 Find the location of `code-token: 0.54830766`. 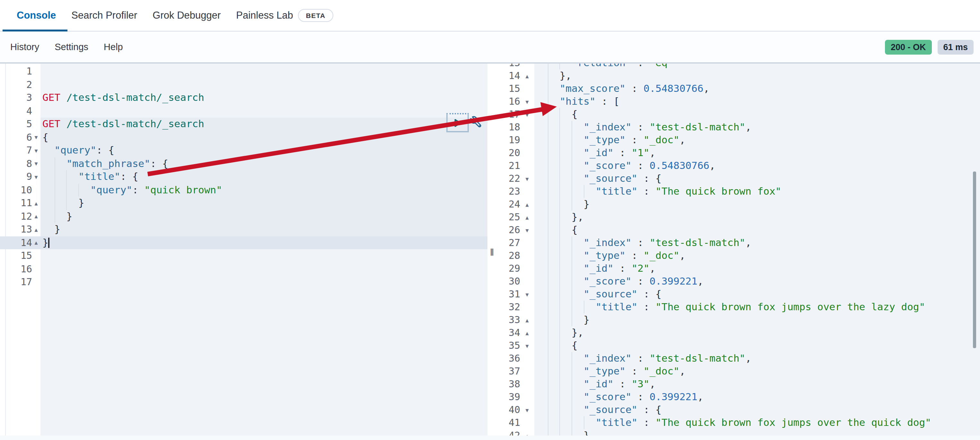

code-token: 0.54830766 is located at coordinates (679, 166).